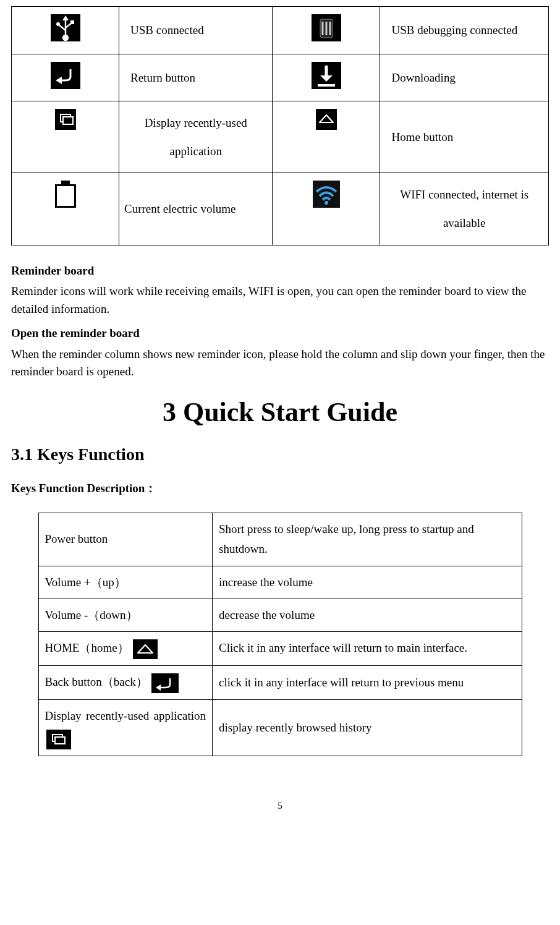 The height and width of the screenshot is (925, 560). What do you see at coordinates (66, 194) in the screenshot?
I see `battery-icon` at bounding box center [66, 194].